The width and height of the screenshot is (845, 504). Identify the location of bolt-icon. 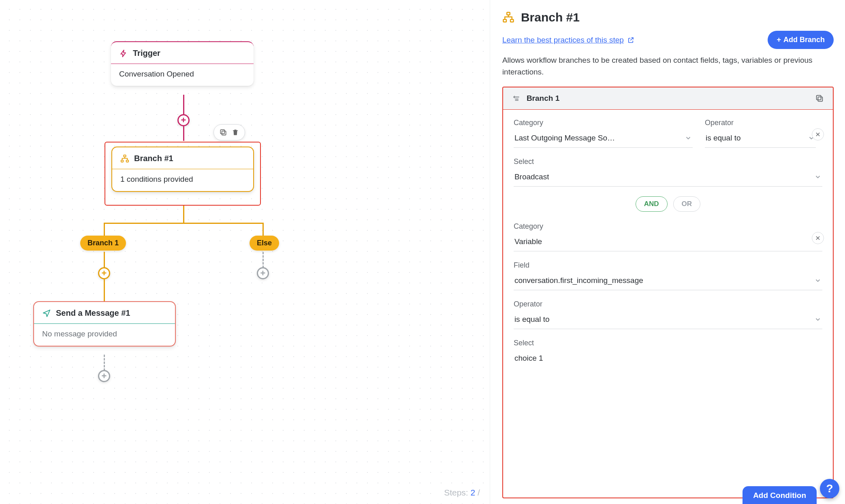
(124, 53).